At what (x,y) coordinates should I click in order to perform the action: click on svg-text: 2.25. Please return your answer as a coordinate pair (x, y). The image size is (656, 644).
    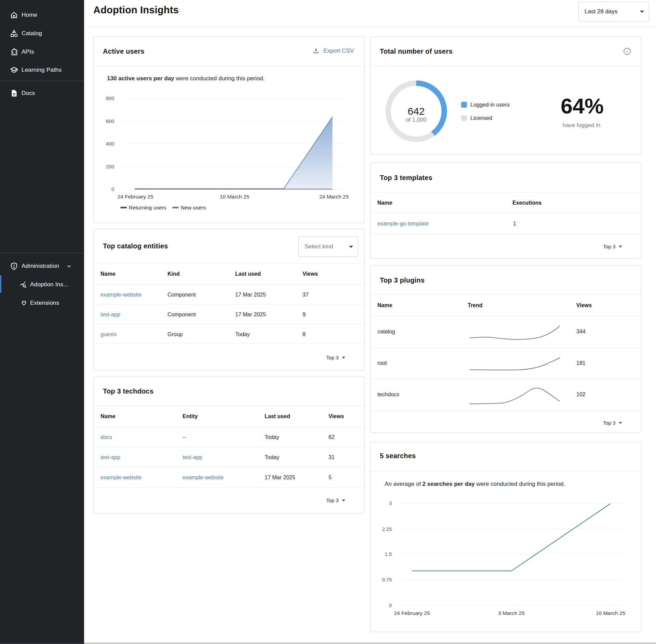
    Looking at the image, I should click on (387, 529).